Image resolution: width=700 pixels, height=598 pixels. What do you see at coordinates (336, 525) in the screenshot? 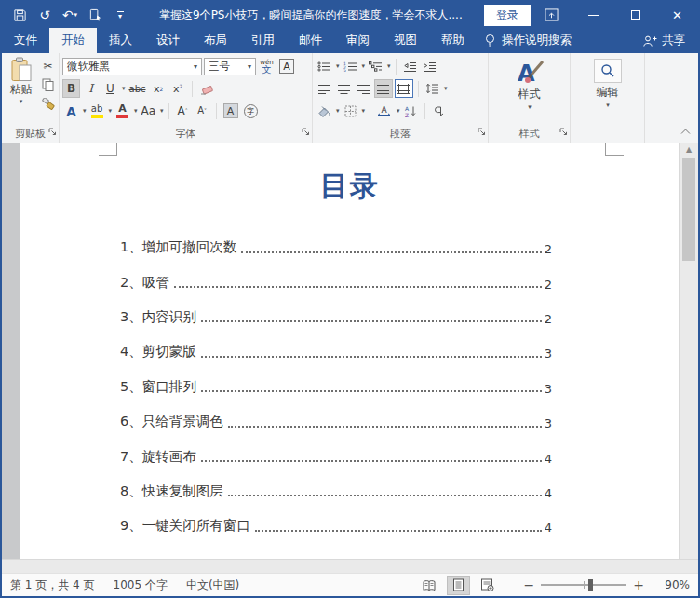
I see `toc-entry: 9、一键关闭所有窗口4` at bounding box center [336, 525].